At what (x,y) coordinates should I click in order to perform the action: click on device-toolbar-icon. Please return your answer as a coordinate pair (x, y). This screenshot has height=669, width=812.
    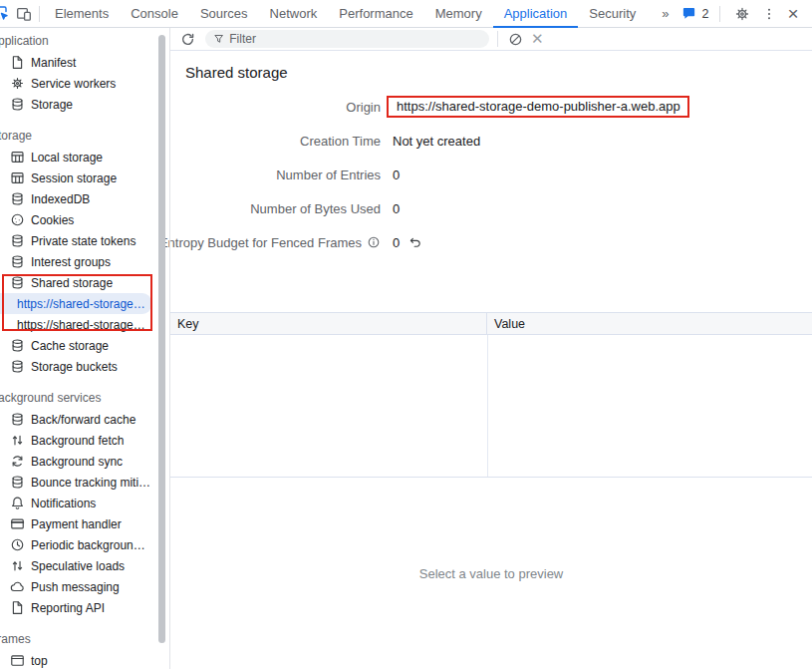
    Looking at the image, I should click on (24, 14).